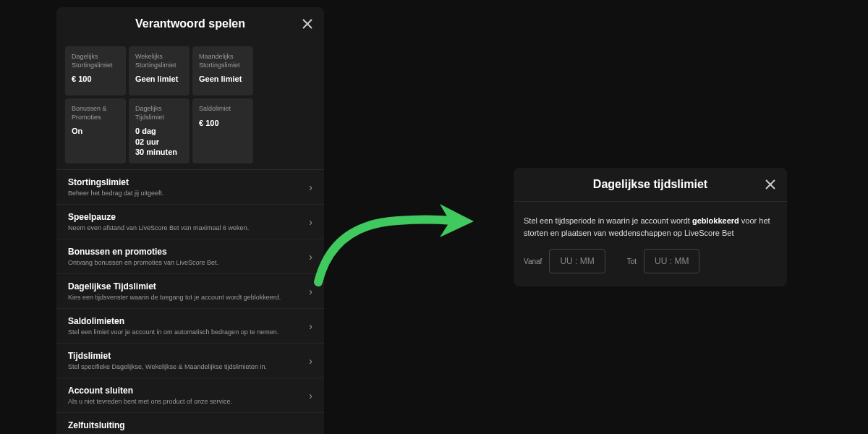  I want to click on daily-time-limit-modal: Dagelijkse tijdslimiet Stel een tijdsper…, so click(650, 227).